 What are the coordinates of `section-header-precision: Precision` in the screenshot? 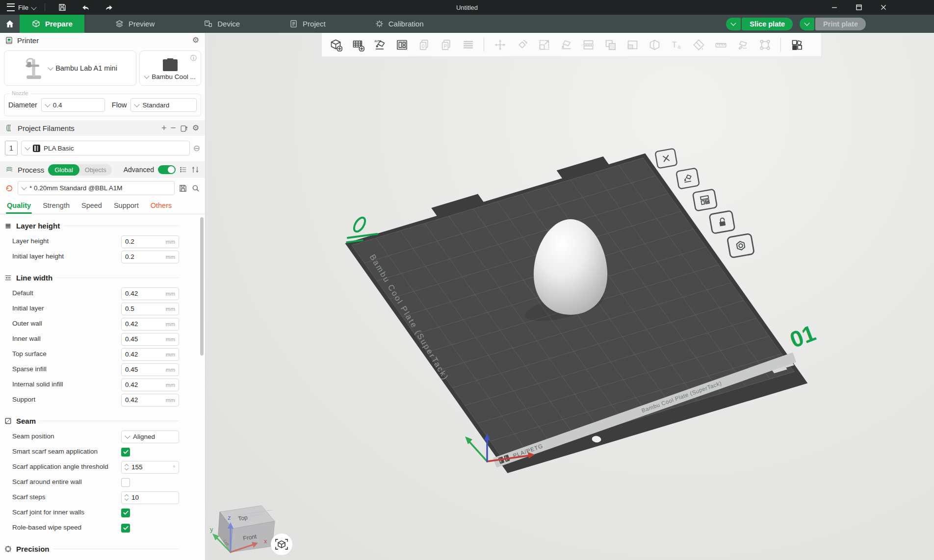 It's located at (91, 549).